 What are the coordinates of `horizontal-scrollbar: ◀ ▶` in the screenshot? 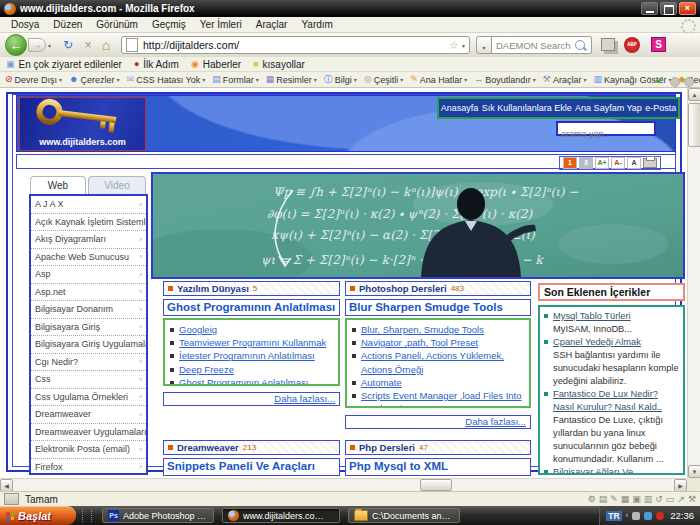 It's located at (344, 484).